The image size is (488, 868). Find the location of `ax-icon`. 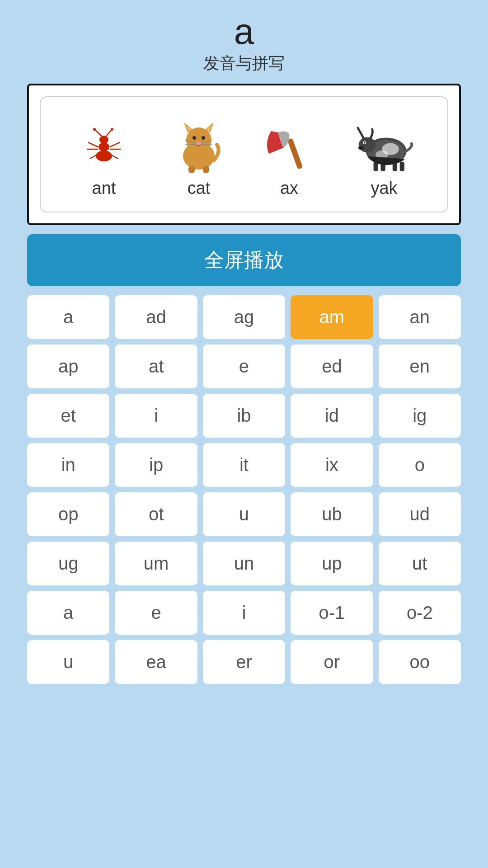

ax-icon is located at coordinates (289, 149).